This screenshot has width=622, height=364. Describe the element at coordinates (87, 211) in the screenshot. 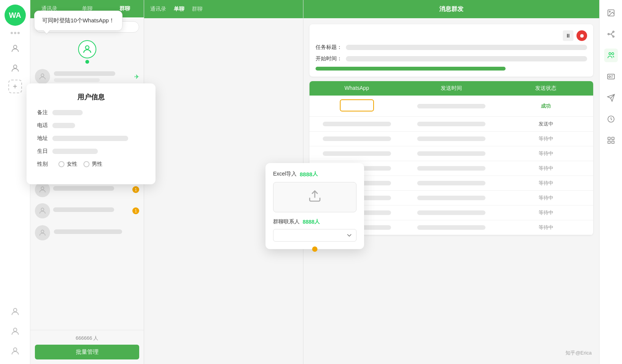

I see `contact-item-with-badge-2: 1` at that location.